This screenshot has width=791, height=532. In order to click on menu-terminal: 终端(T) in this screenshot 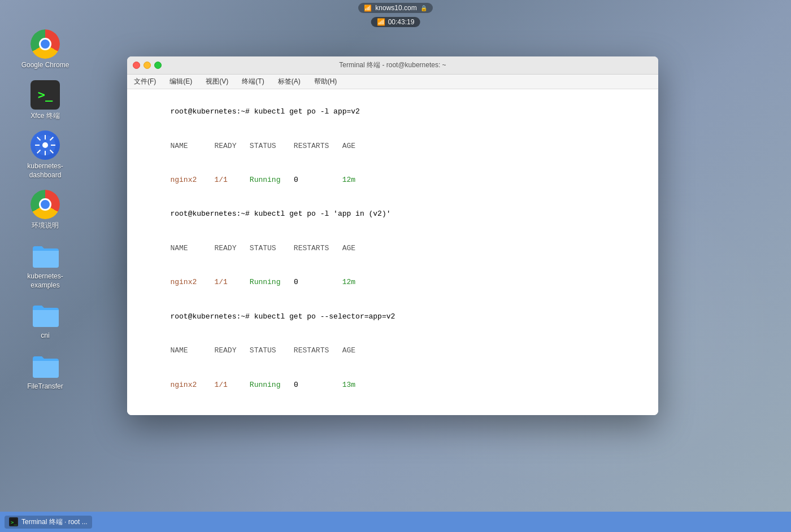, I will do `click(253, 81)`.